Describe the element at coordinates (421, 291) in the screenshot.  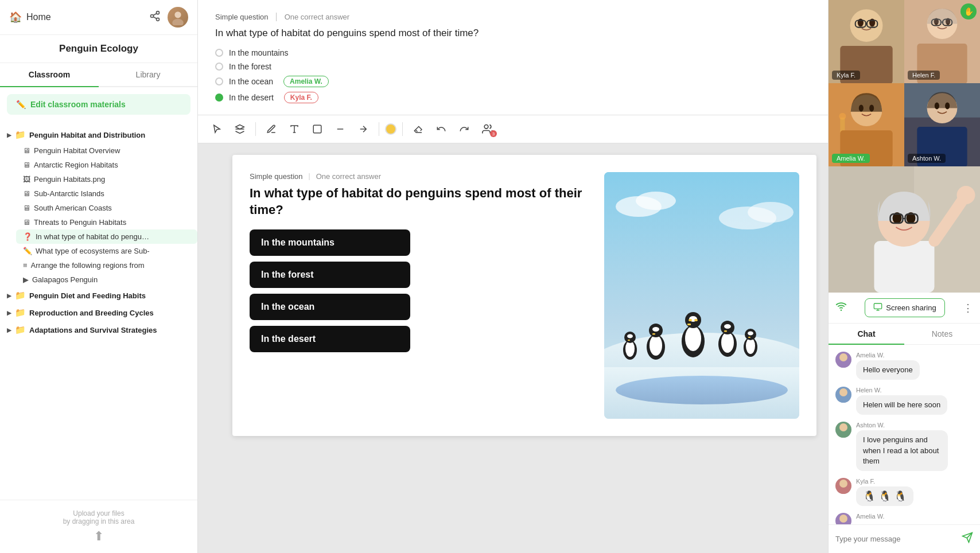
I see `slide-answers: In the mountains In the forest In the oc…` at that location.